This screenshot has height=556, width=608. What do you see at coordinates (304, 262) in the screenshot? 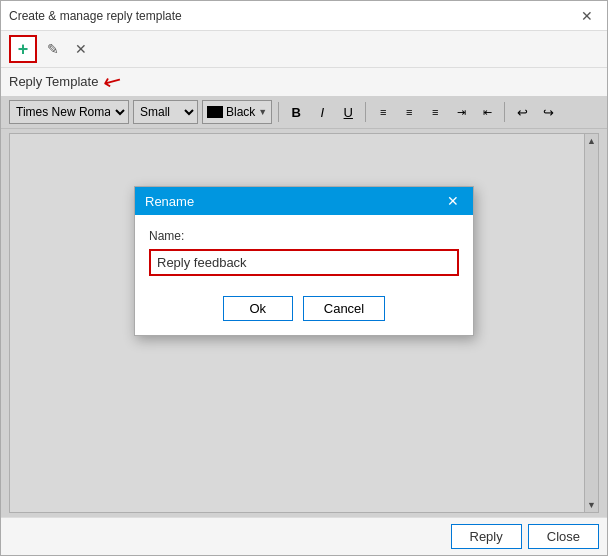
I see `name-input` at bounding box center [304, 262].